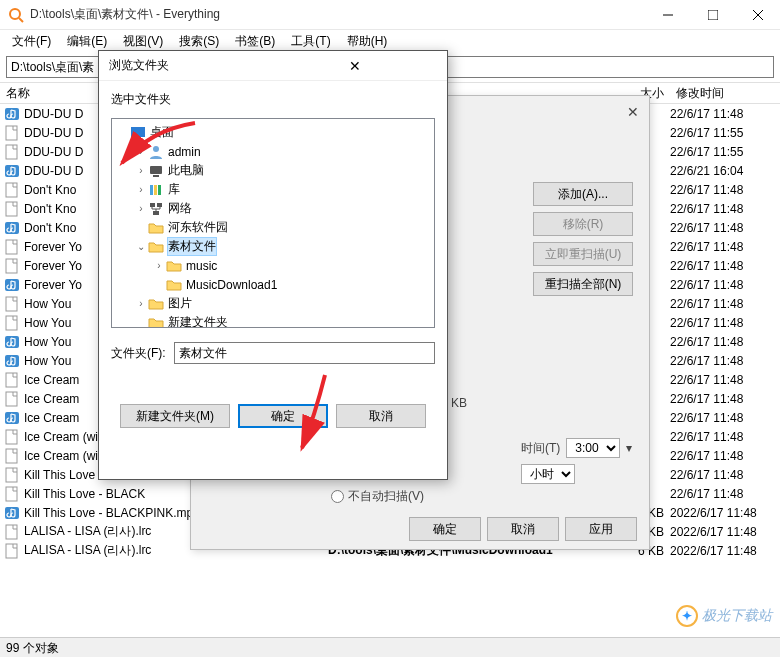  What do you see at coordinates (725, 171) in the screenshot?
I see `file-date: 22/6/21 16:04` at bounding box center [725, 171].